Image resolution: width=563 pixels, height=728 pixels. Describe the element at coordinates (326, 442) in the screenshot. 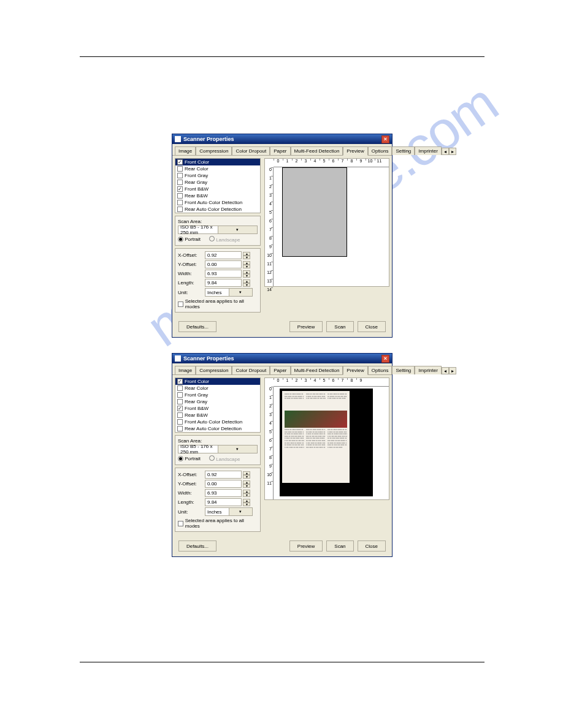

I see `preview-scanned-page: xxxxx xx xxxx xxxxx xx xxx xxxx xx xxx x…` at that location.